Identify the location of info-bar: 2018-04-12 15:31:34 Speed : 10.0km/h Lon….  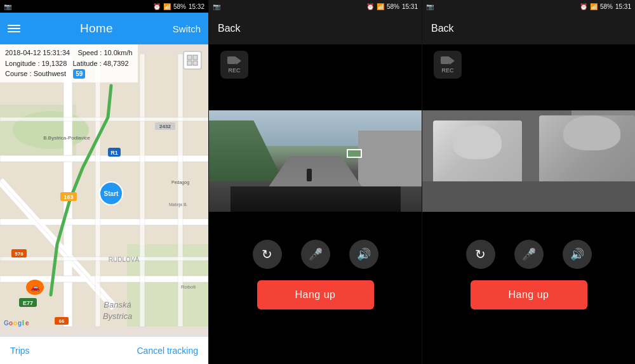
(69, 63).